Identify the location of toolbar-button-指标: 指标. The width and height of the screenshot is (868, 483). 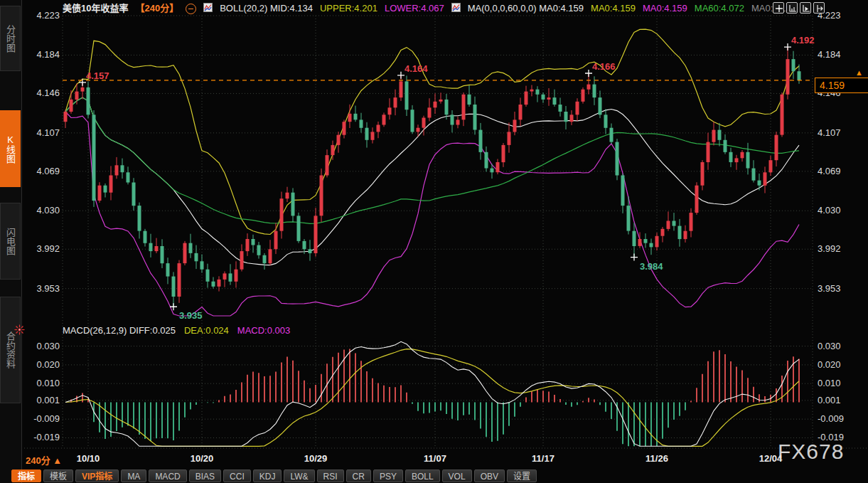
(26, 476).